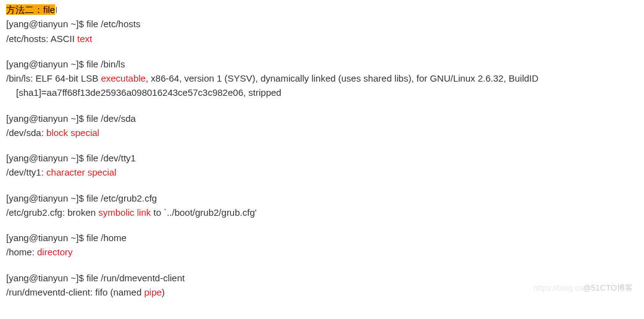 This screenshot has width=644, height=319. What do you see at coordinates (55, 252) in the screenshot?
I see `output-red: directory` at bounding box center [55, 252].